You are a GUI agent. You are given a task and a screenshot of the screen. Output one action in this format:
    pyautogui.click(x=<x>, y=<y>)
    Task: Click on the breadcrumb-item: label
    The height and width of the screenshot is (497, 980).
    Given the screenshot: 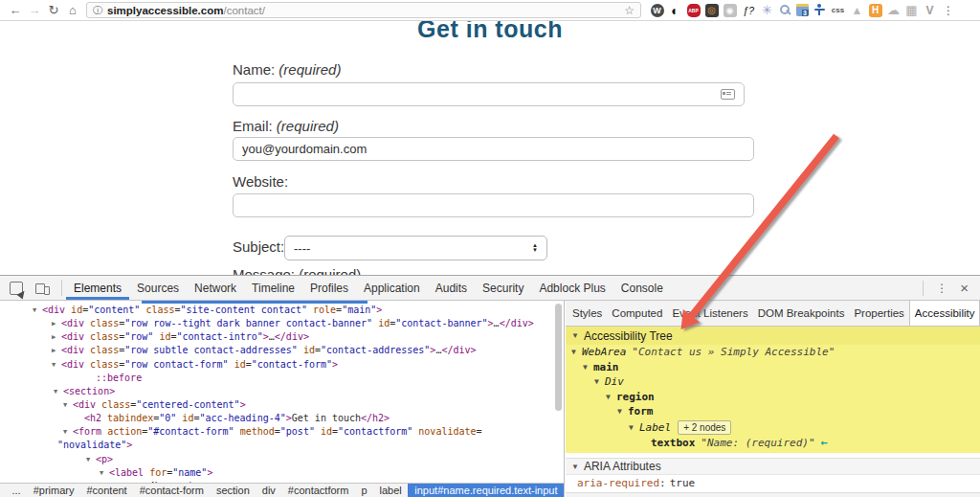 What is the action you would take?
    pyautogui.click(x=390, y=490)
    